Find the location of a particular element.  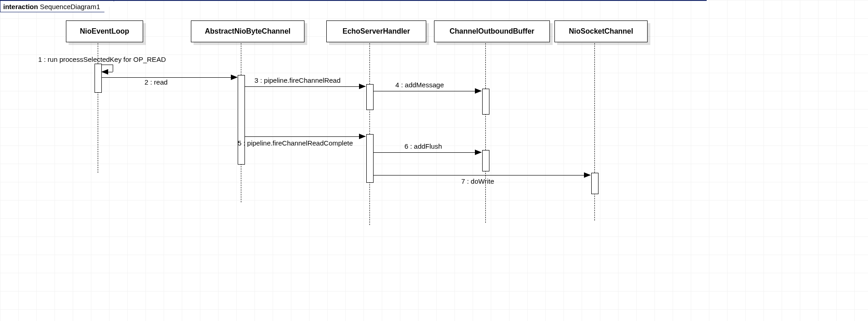

lifeline-p1-b is located at coordinates (98, 132).